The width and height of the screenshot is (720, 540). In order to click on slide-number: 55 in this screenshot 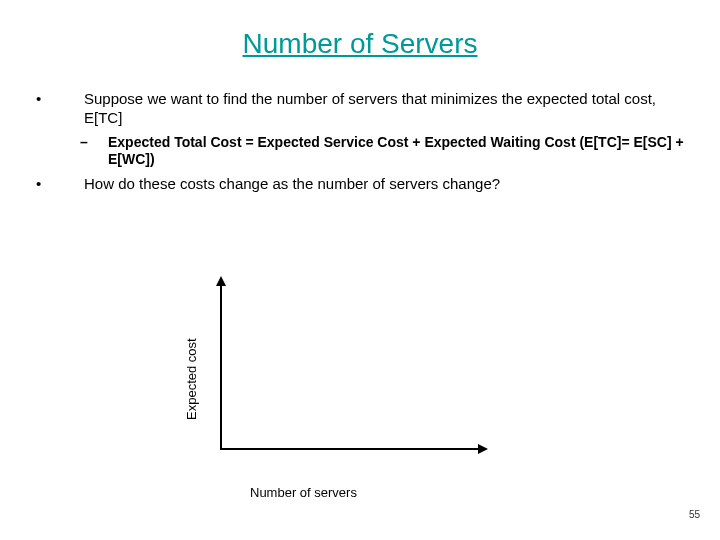, I will do `click(694, 514)`.